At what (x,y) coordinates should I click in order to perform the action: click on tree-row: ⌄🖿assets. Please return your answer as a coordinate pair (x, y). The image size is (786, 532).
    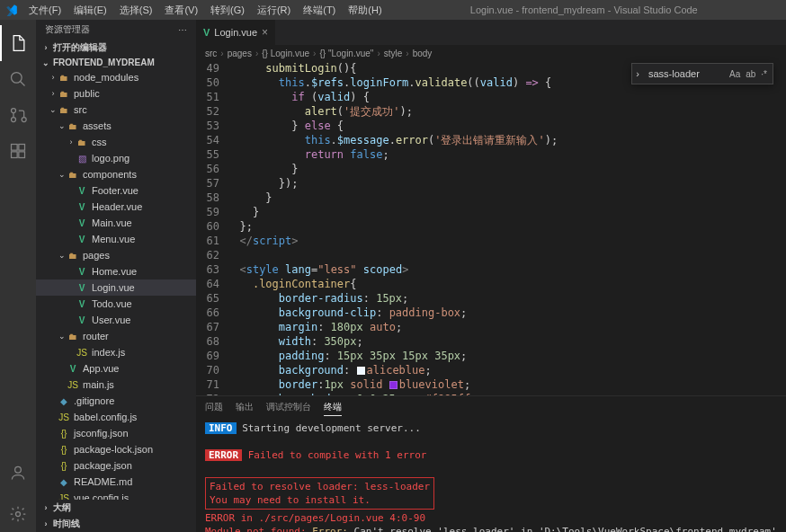
    Looking at the image, I should click on (116, 126).